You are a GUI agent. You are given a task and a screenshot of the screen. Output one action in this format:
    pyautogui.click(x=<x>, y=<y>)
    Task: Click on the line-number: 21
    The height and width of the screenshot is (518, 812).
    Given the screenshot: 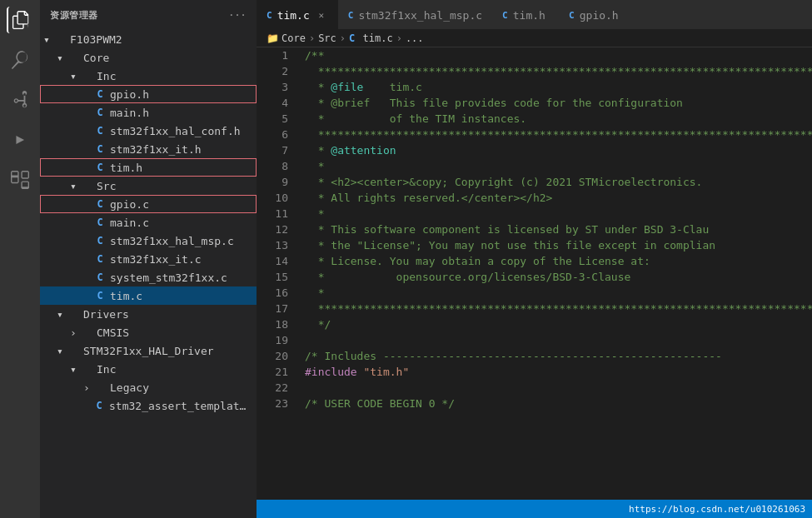 What is the action you would take?
    pyautogui.click(x=272, y=371)
    